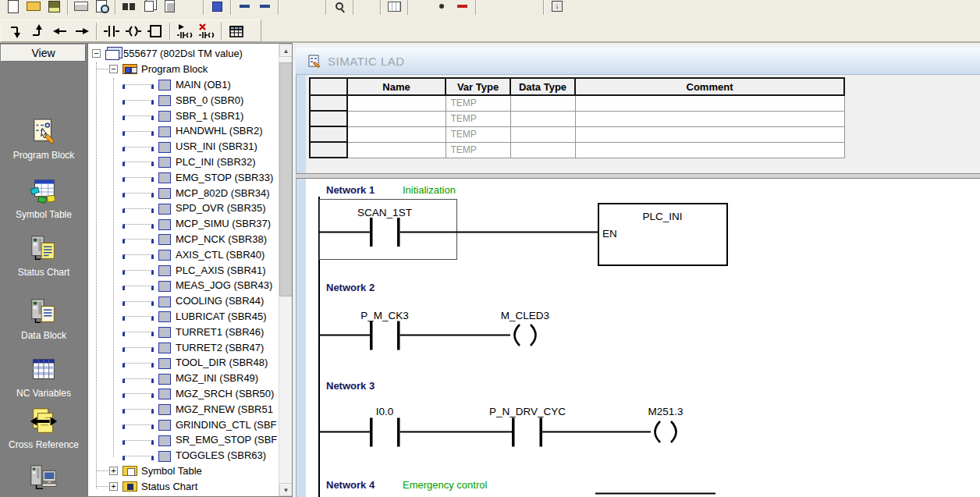  Describe the element at coordinates (445, 485) in the screenshot. I see `network-comment: Emergency control` at that location.